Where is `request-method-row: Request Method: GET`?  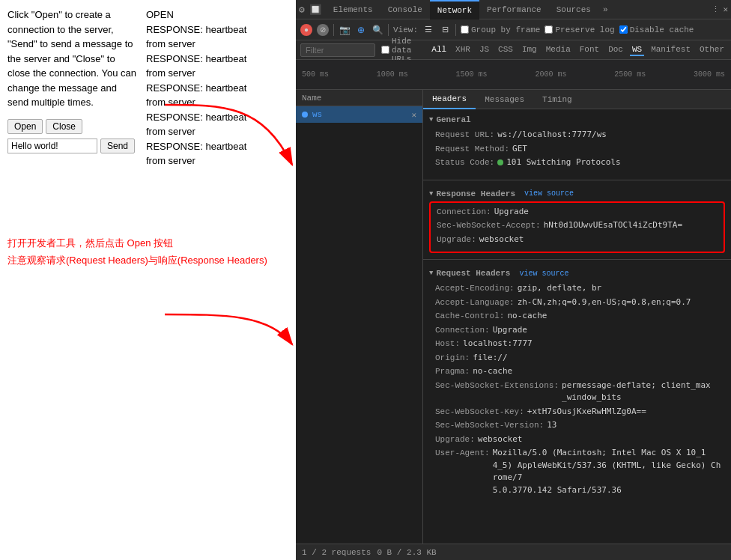
request-method-row: Request Method: GET is located at coordinates (580, 150).